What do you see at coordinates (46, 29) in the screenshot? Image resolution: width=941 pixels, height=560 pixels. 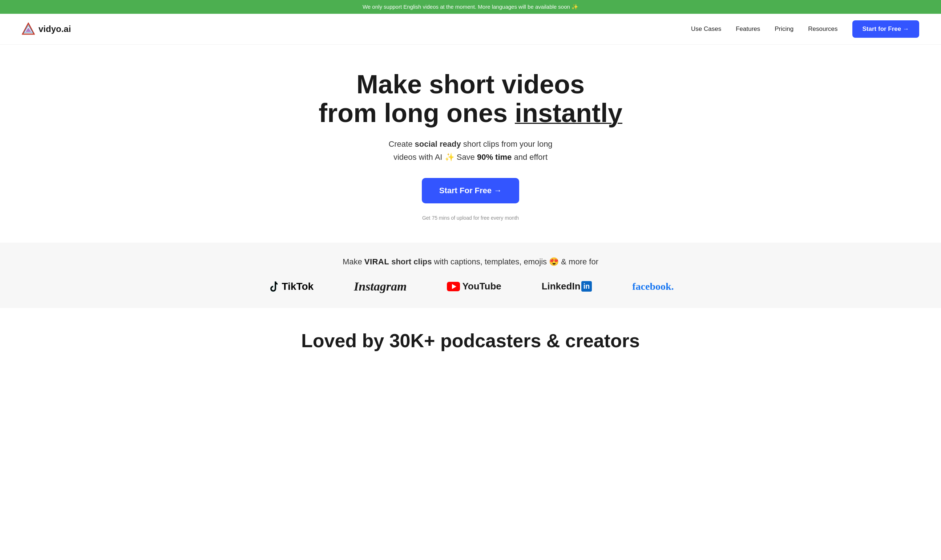 I see `logo: vidyo.ai` at bounding box center [46, 29].